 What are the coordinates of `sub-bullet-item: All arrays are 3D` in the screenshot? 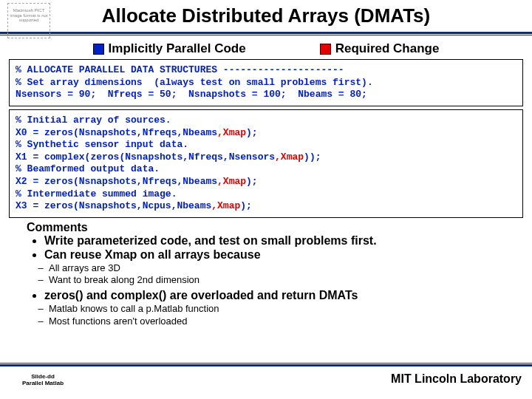 It's located at (280, 268).